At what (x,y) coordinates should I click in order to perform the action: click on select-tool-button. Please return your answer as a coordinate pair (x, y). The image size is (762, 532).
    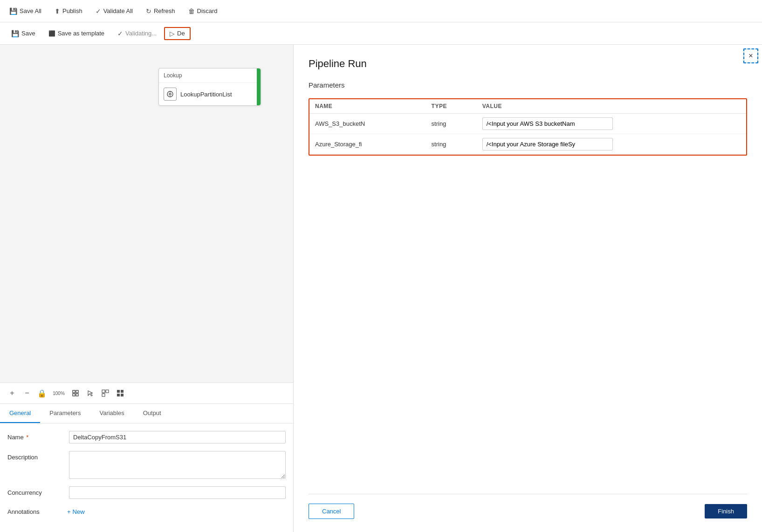
    Looking at the image, I should click on (90, 393).